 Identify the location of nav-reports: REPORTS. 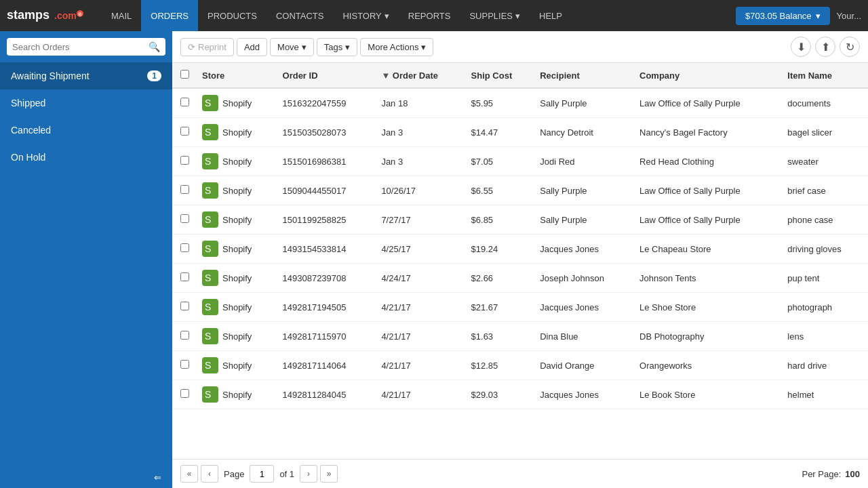
(430, 16).